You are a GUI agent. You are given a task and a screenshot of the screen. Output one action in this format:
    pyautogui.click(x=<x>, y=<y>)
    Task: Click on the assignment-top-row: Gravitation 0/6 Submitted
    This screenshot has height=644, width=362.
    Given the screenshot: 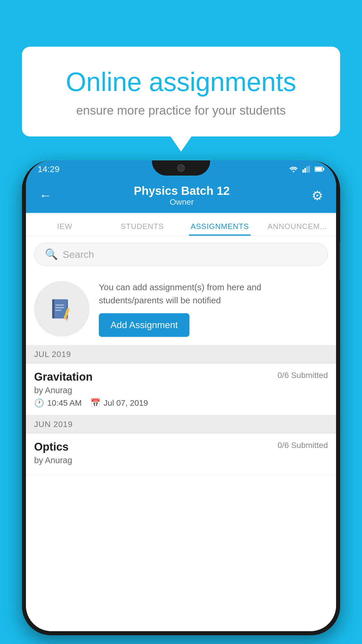 What is the action you would take?
    pyautogui.click(x=181, y=377)
    